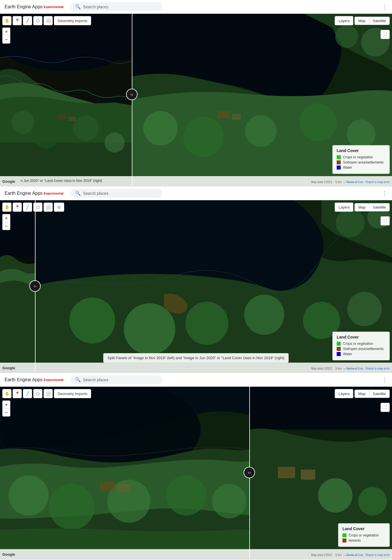 The height and width of the screenshot is (560, 392). Describe the element at coordinates (385, 34) in the screenshot. I see `fullscreen-btn-1: ⛶` at that location.